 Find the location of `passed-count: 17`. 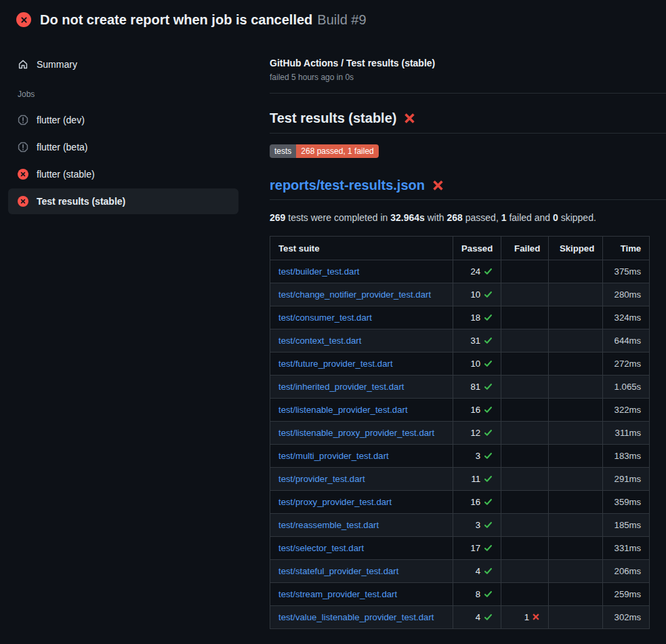

passed-count: 17 is located at coordinates (476, 548).